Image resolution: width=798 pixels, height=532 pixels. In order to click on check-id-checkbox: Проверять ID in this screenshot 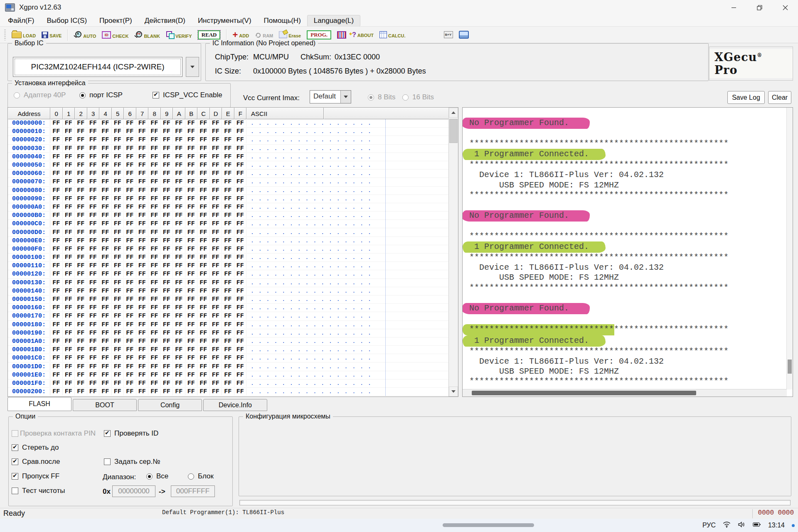, I will do `click(131, 433)`.